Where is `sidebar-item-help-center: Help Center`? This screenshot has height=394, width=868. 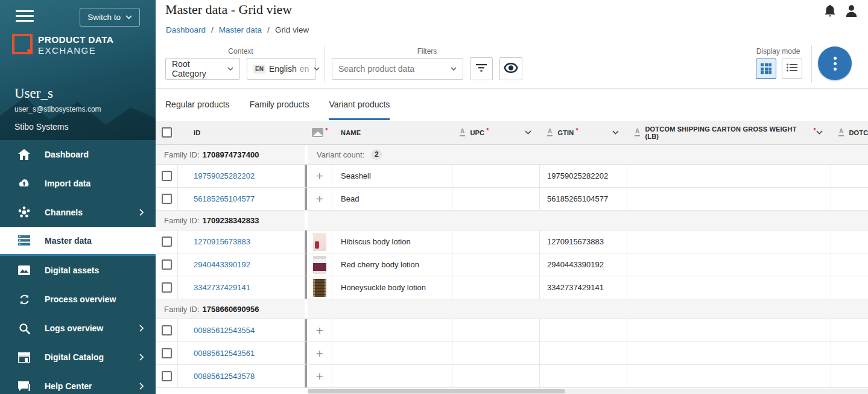 sidebar-item-help-center: Help Center is located at coordinates (78, 383).